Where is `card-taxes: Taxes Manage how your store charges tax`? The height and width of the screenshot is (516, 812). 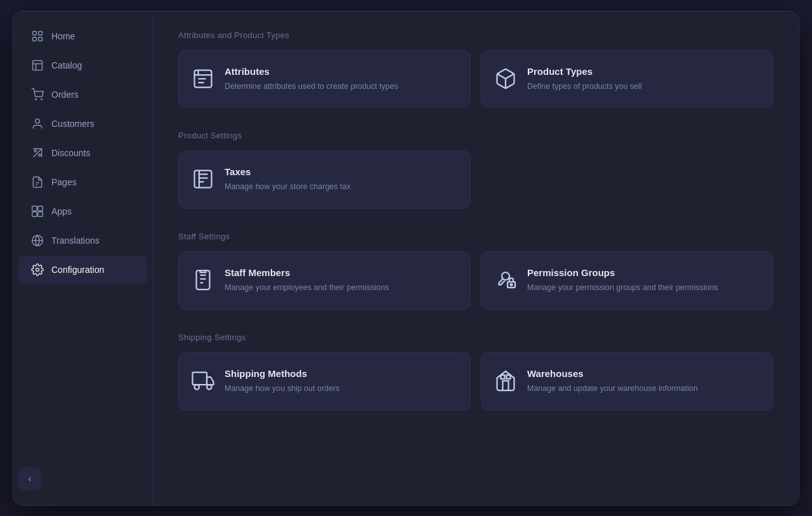 card-taxes: Taxes Manage how your store charges tax is located at coordinates (325, 180).